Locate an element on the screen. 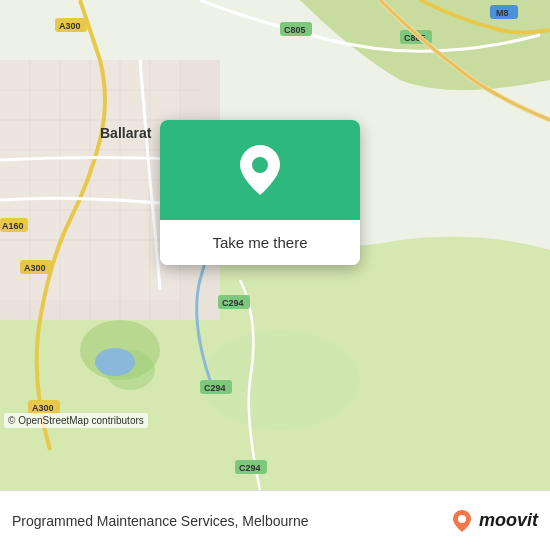 This screenshot has height=550, width=550. svg-text: A160 is located at coordinates (13, 226).